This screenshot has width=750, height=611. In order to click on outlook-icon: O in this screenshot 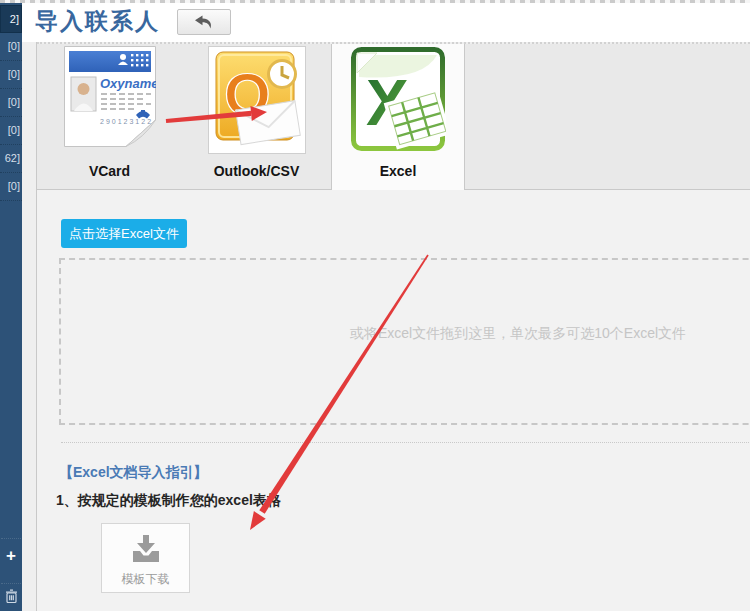, I will do `click(257, 100)`.